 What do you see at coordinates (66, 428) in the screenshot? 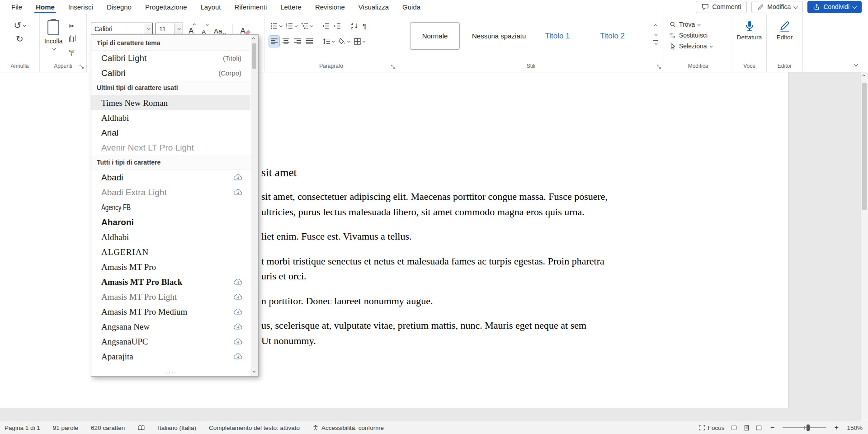
I see `word-count: 91 parole` at bounding box center [66, 428].